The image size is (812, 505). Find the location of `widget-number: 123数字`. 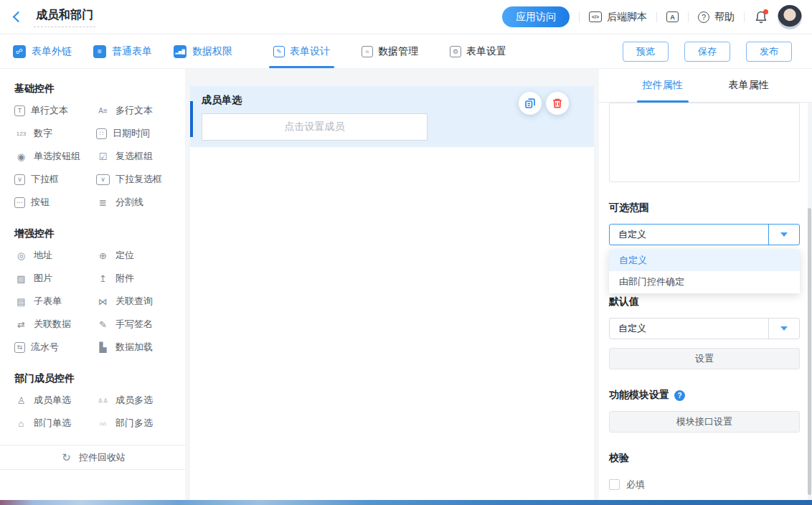

widget-number: 123数字 is located at coordinates (50, 133).